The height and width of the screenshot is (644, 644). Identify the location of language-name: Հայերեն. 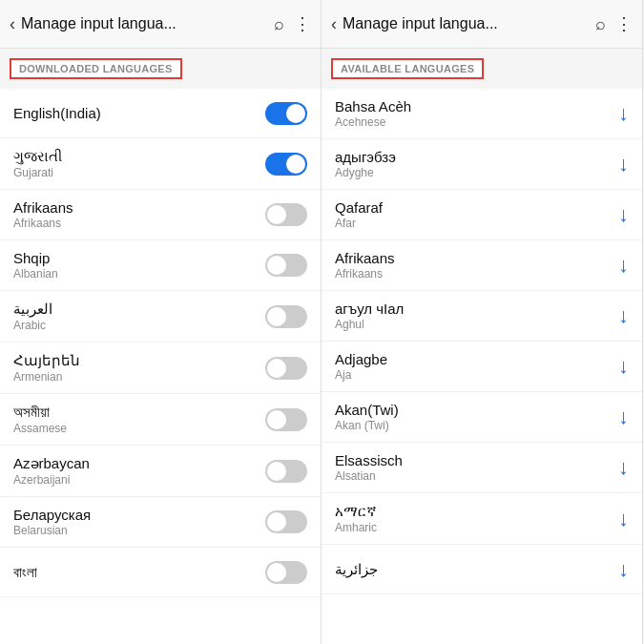
(47, 361).